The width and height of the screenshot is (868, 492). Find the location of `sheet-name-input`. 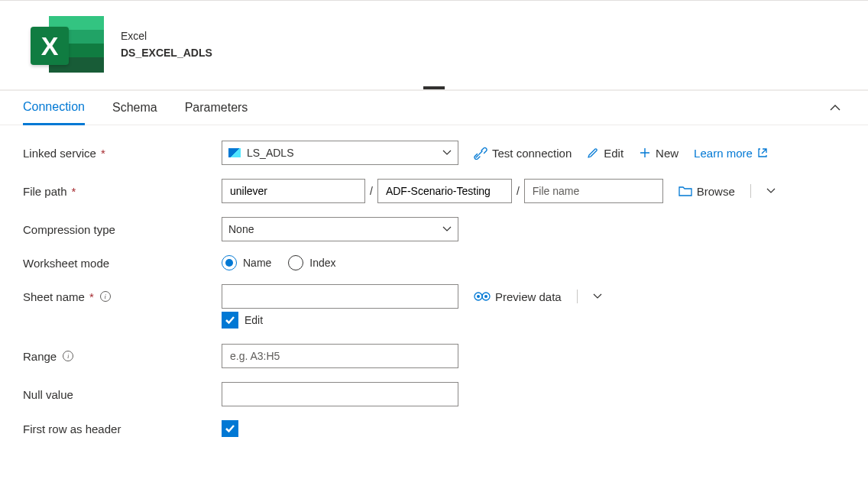

sheet-name-input is located at coordinates (340, 296).